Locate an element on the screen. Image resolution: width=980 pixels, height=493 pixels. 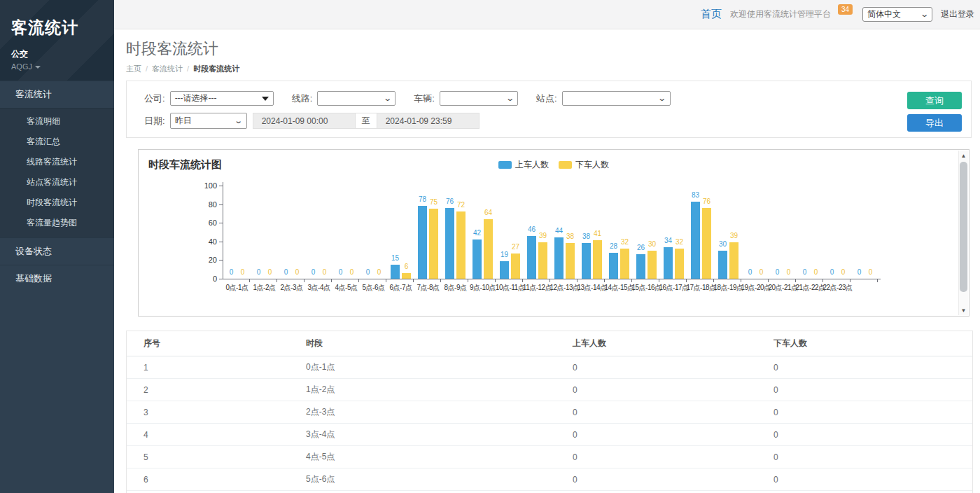
sidebar-subitem: 客流明细 is located at coordinates (57, 122).